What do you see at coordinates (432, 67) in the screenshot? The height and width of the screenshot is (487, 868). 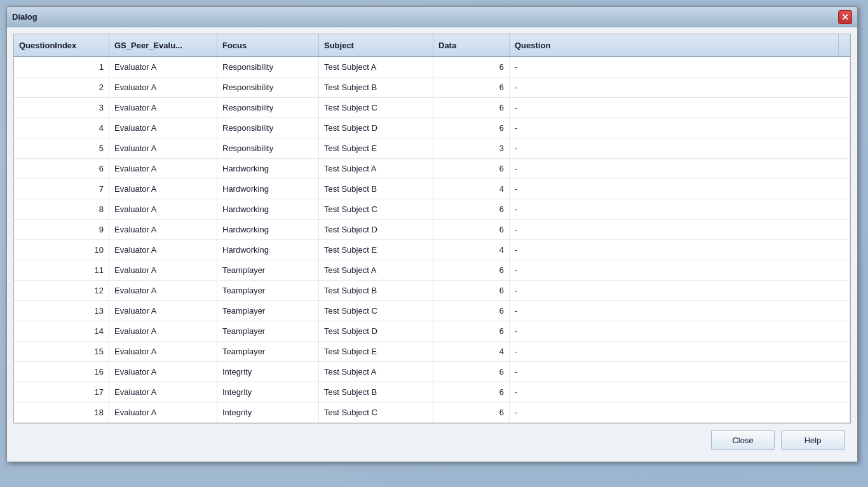 I see `table-row: 1Evaluator AResponsibilityTest Subject A…` at bounding box center [432, 67].